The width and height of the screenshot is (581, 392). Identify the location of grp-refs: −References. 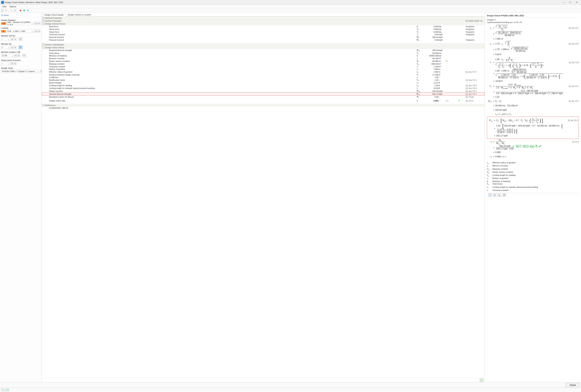
(263, 105).